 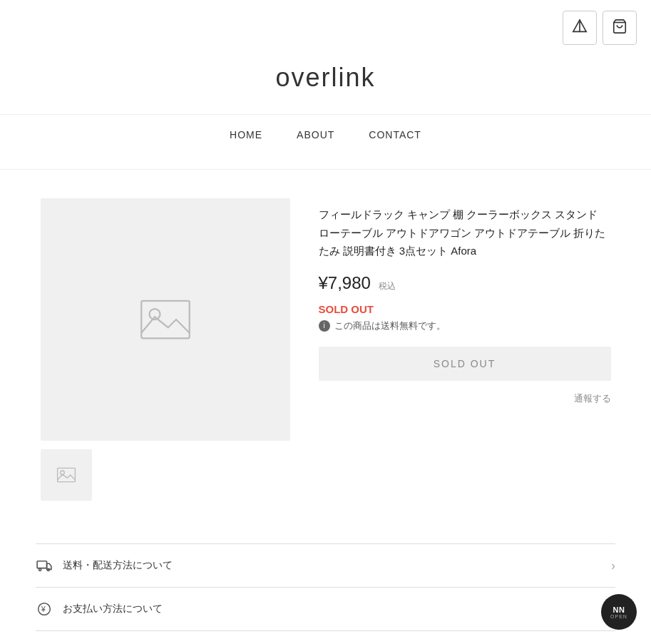 I want to click on sold-out-status: SOLD OUT, so click(x=465, y=310).